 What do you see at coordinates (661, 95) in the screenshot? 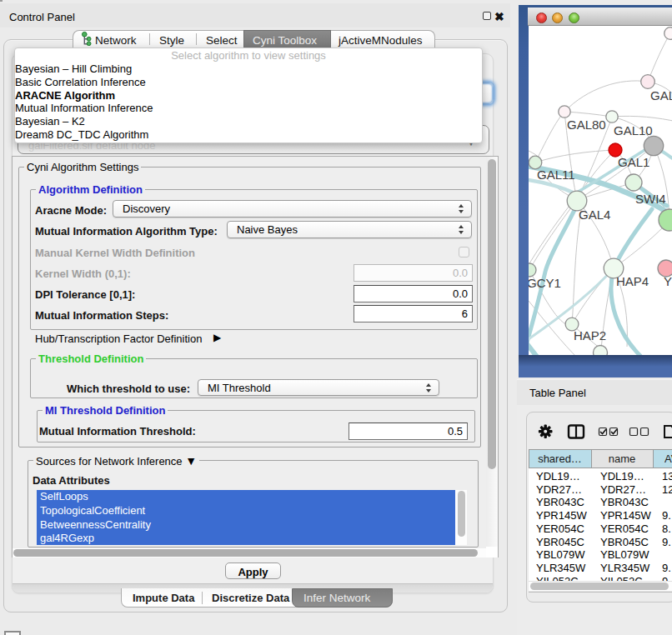
I see `svg-text: GAL2` at bounding box center [661, 95].